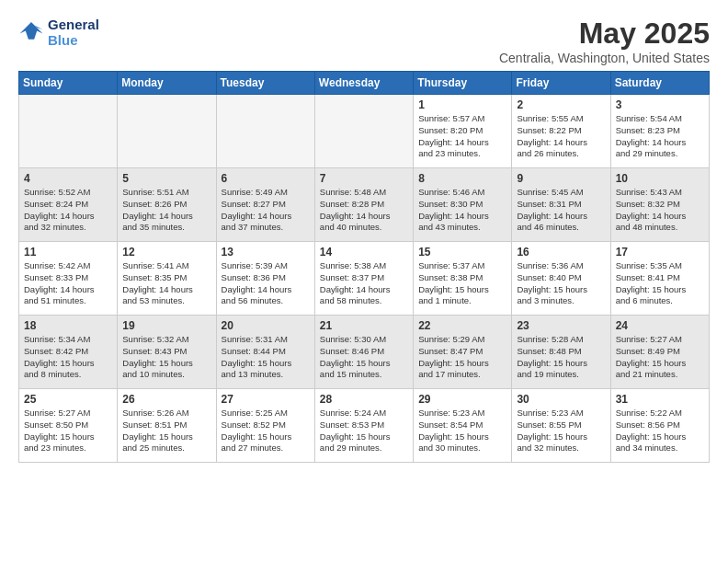  Describe the element at coordinates (364, 40) in the screenshot. I see `header: General Blue May 2025 Centralia, Washing…` at that location.